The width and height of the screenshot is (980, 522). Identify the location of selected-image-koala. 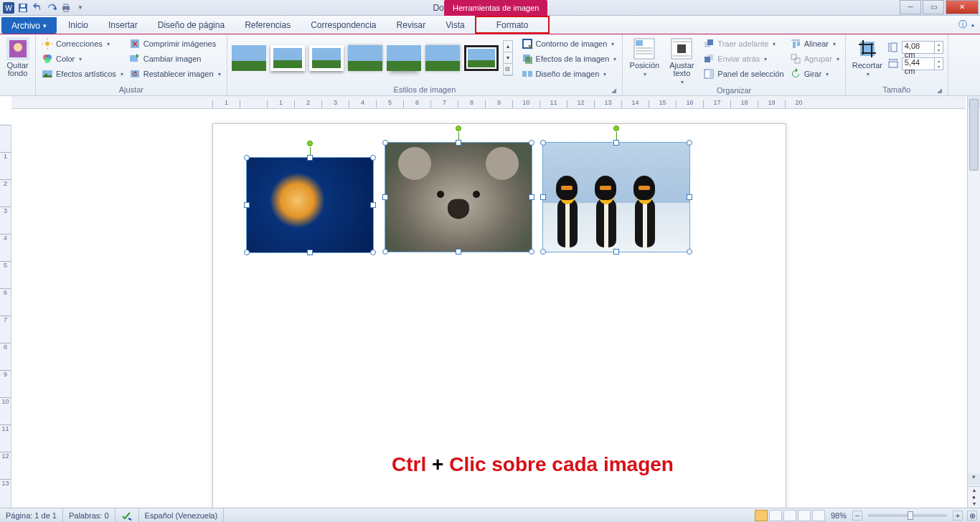
(458, 197).